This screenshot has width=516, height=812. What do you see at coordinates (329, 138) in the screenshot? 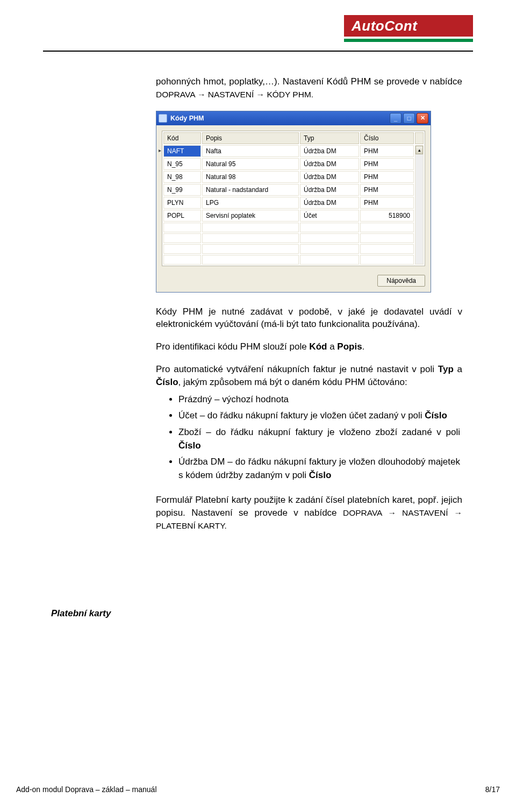
I see `col-typ: Typ` at bounding box center [329, 138].